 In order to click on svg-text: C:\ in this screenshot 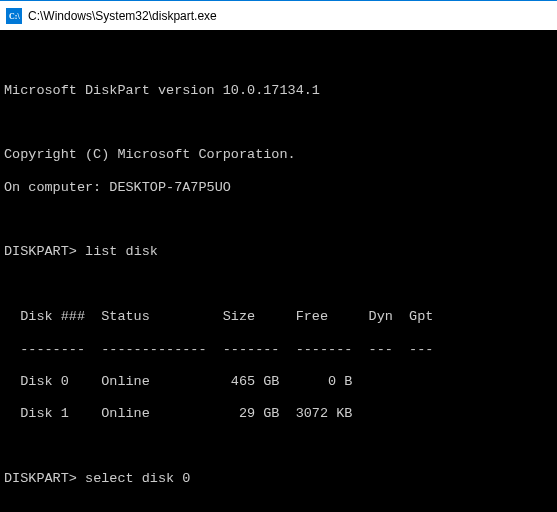, I will do `click(14, 16)`.